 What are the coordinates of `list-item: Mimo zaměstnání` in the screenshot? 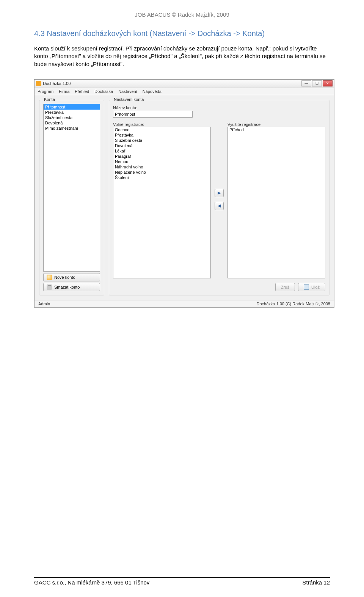 It's located at (72, 128).